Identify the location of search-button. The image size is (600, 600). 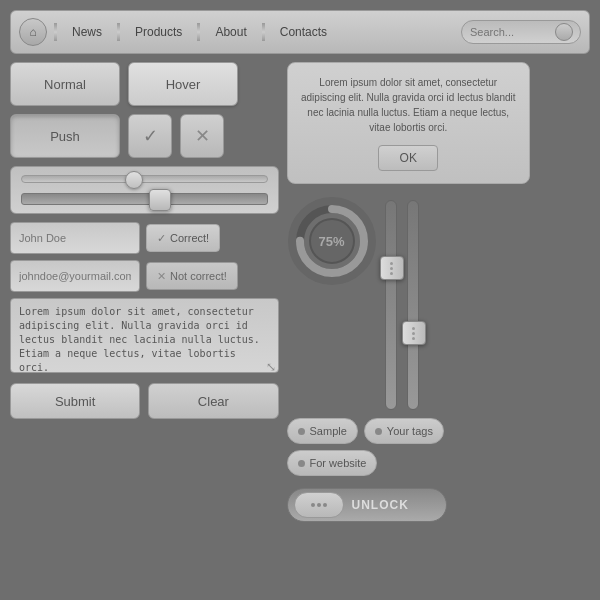
(564, 32).